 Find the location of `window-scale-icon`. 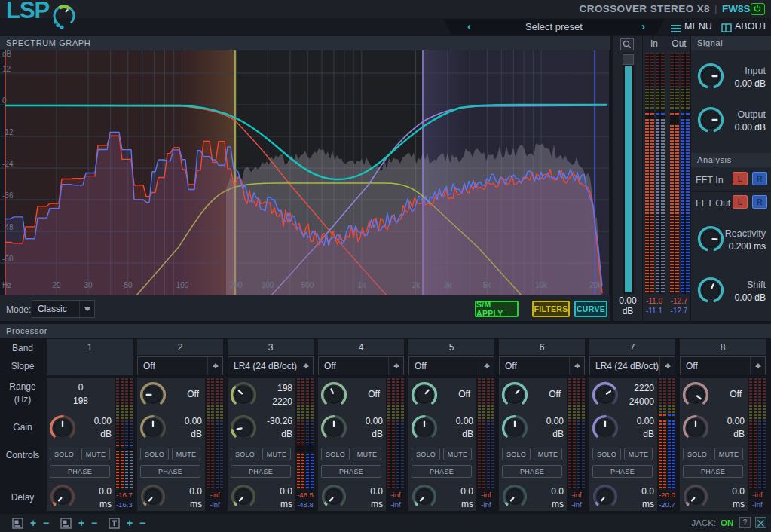

window-scale-icon is located at coordinates (18, 524).